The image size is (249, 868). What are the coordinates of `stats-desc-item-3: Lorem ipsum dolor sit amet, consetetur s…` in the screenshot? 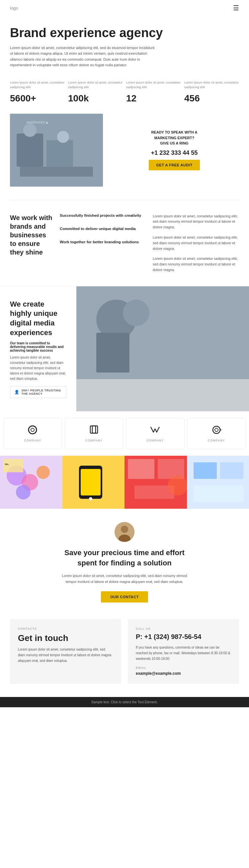 It's located at (154, 85).